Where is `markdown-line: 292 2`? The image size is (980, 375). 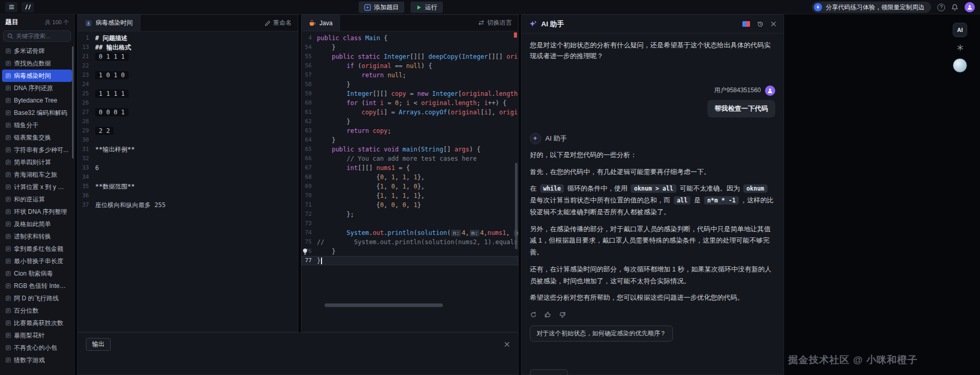 markdown-line: 292 2 is located at coordinates (188, 131).